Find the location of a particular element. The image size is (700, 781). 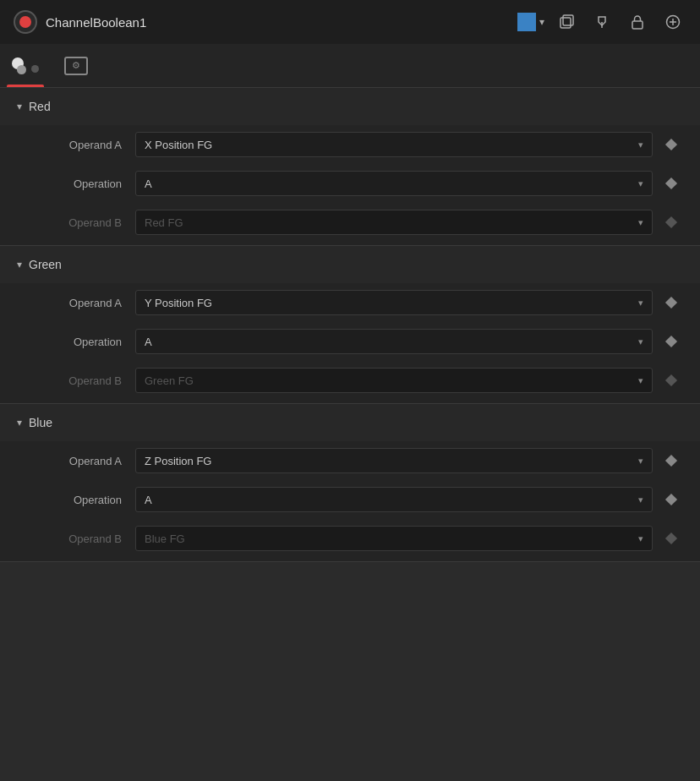

blue-operand-b-label: Operand B is located at coordinates (76, 539).